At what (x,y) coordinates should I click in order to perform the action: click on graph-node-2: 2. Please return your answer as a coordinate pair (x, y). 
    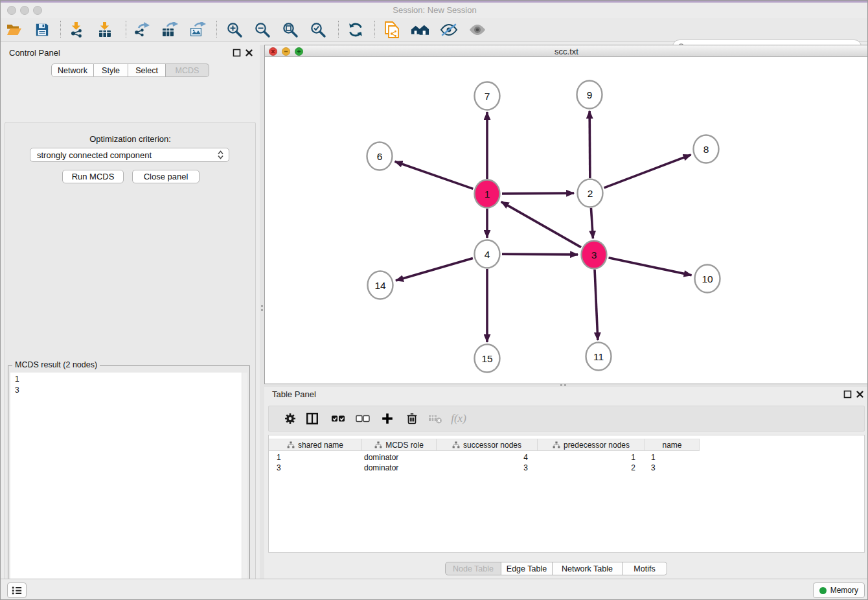
    Looking at the image, I should click on (591, 193).